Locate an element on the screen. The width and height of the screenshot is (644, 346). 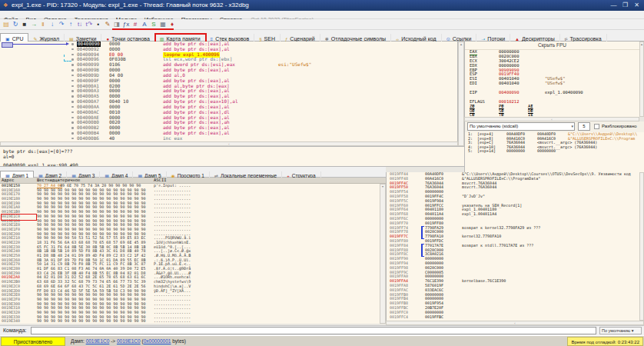
minimize-button: — is located at coordinates (613, 5).